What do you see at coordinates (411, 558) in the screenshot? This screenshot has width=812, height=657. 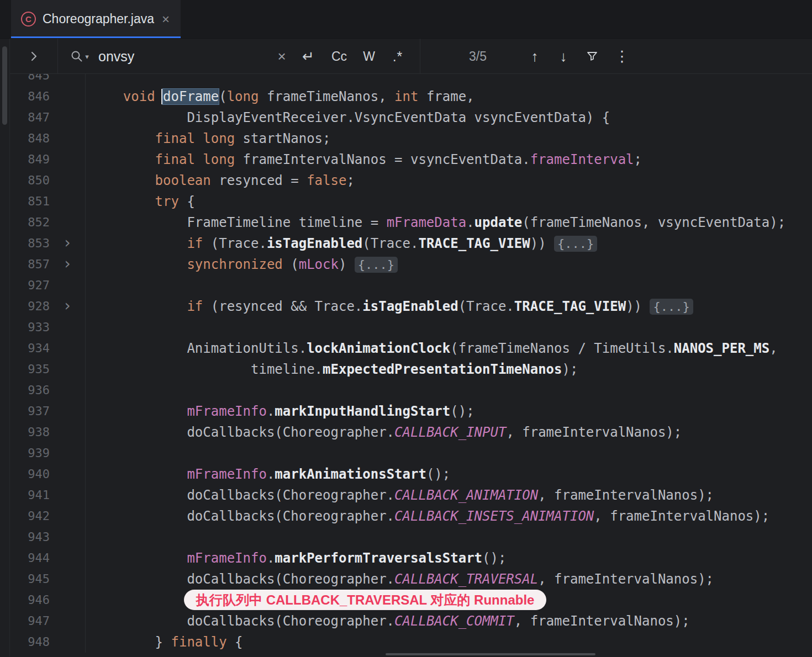 I see `code-line: 944 mFrameInfo.markPerformTraversalsStar…` at bounding box center [411, 558].